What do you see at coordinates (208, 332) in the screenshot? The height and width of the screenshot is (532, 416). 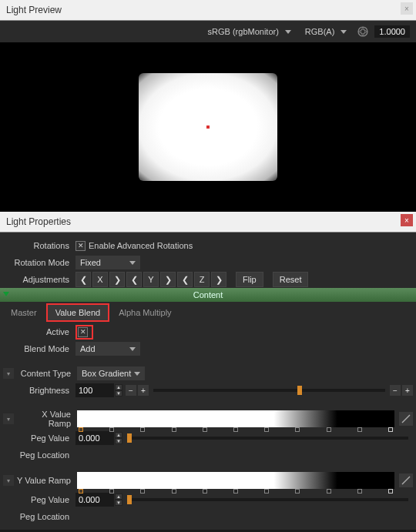 I see `active-row: Active` at bounding box center [208, 332].